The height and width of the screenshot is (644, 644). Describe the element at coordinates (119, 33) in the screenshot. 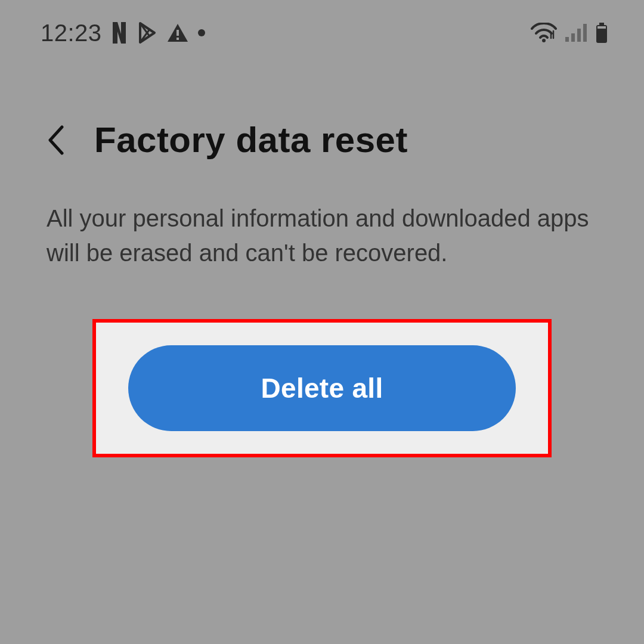

I see `netflix-icon` at that location.